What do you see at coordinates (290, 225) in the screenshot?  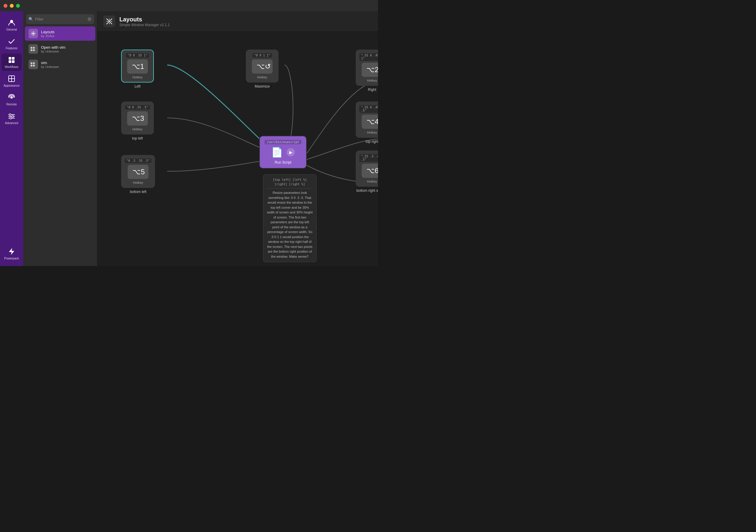 I see `tooltip-body: Resize parameters look something like: 0…` at bounding box center [290, 225].